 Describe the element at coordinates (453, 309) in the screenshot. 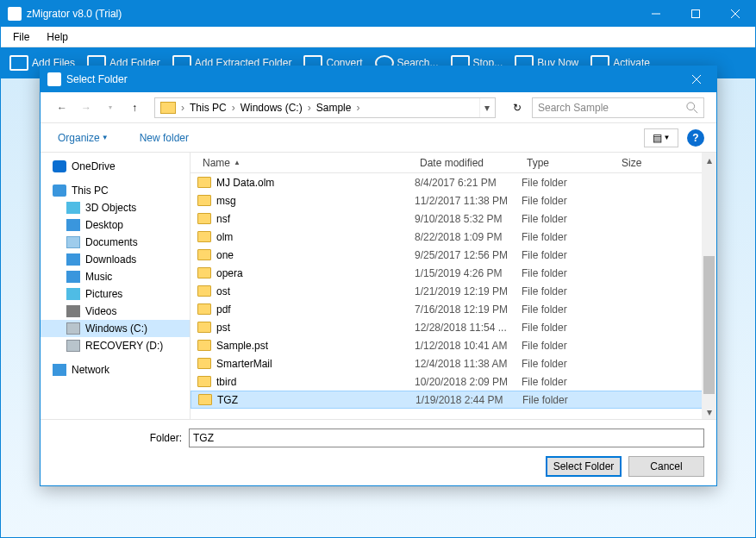

I see `file-row: pdf7/16/2018 12:19 PMFile folder` at that location.